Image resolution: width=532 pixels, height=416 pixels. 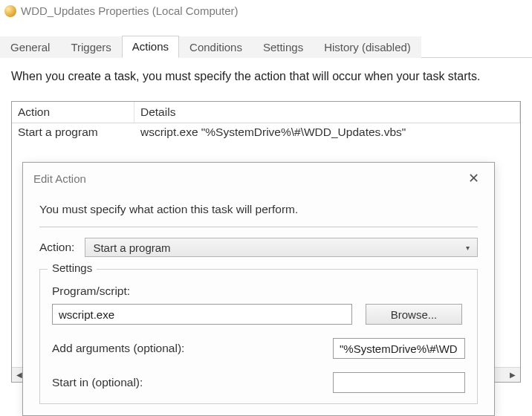 What do you see at coordinates (399, 383) in the screenshot?
I see `startin-input` at bounding box center [399, 383].